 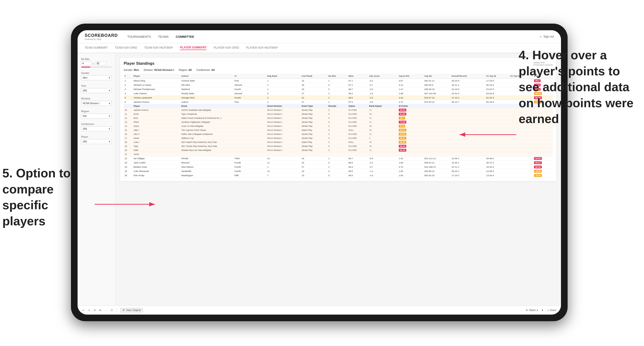 What do you see at coordinates (532, 310) in the screenshot?
I see `watch-button: 👁 Watch ▾` at bounding box center [532, 310].